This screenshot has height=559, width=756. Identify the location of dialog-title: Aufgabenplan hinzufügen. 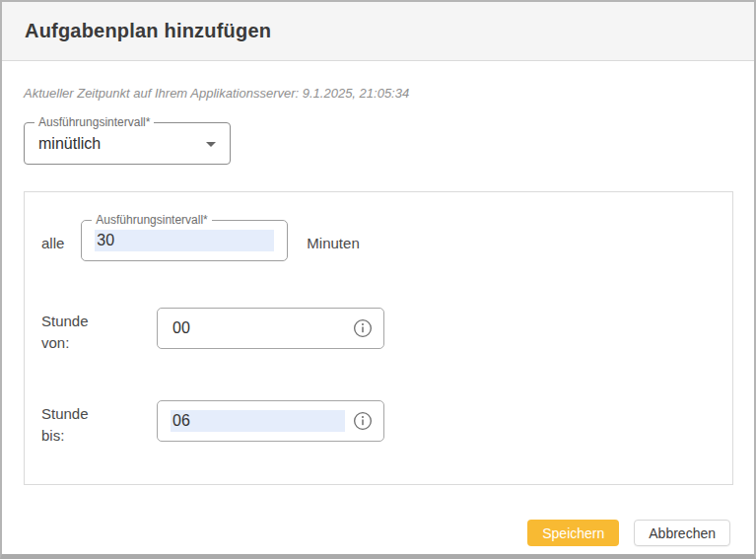
(148, 32).